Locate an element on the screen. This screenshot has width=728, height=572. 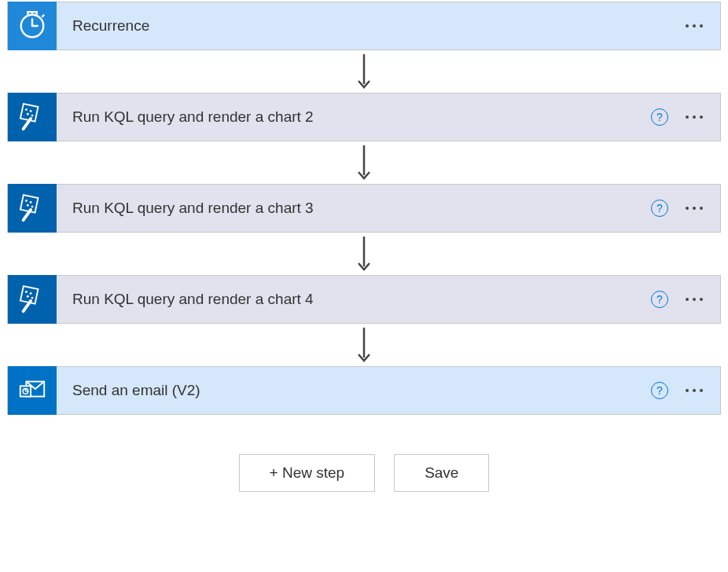
step-title: Send an email (V2) is located at coordinates (354, 390).